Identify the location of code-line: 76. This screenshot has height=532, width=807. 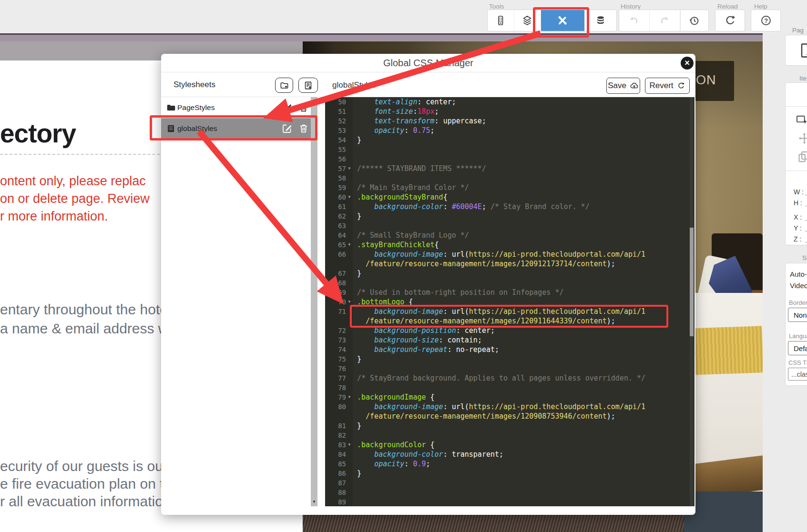
(485, 369).